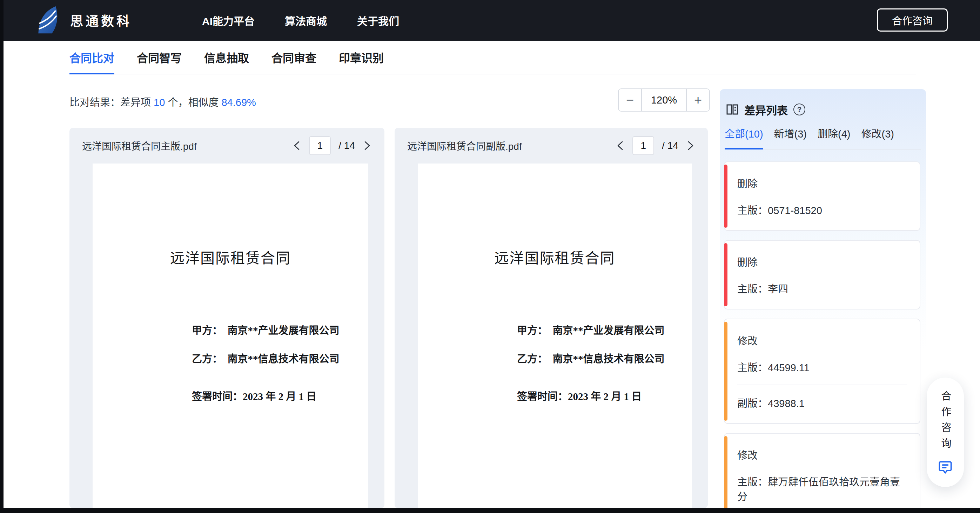  Describe the element at coordinates (92, 57) in the screenshot. I see `tab-contract-compare: 合同比对` at that location.